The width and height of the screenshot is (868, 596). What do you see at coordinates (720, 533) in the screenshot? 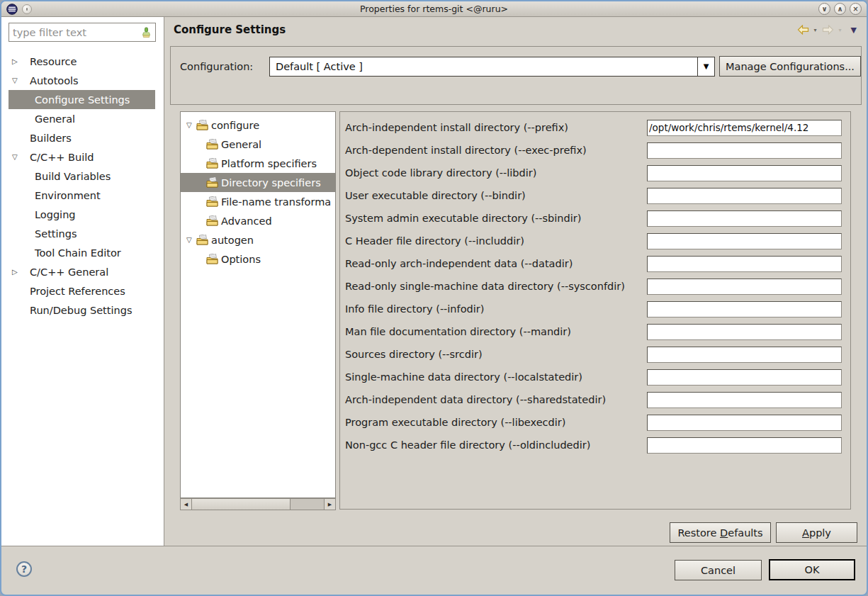
I see `restore-defaults-button: Restore Defaults` at bounding box center [720, 533].